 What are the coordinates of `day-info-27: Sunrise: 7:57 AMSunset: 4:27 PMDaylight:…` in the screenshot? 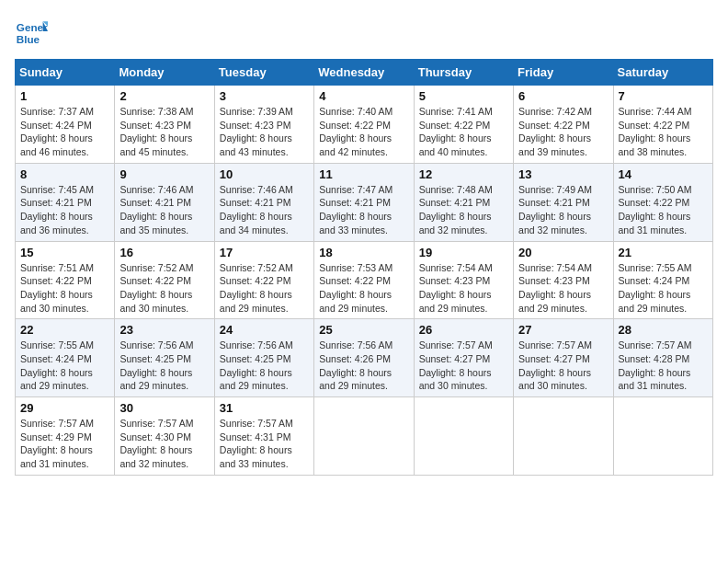 It's located at (563, 366).